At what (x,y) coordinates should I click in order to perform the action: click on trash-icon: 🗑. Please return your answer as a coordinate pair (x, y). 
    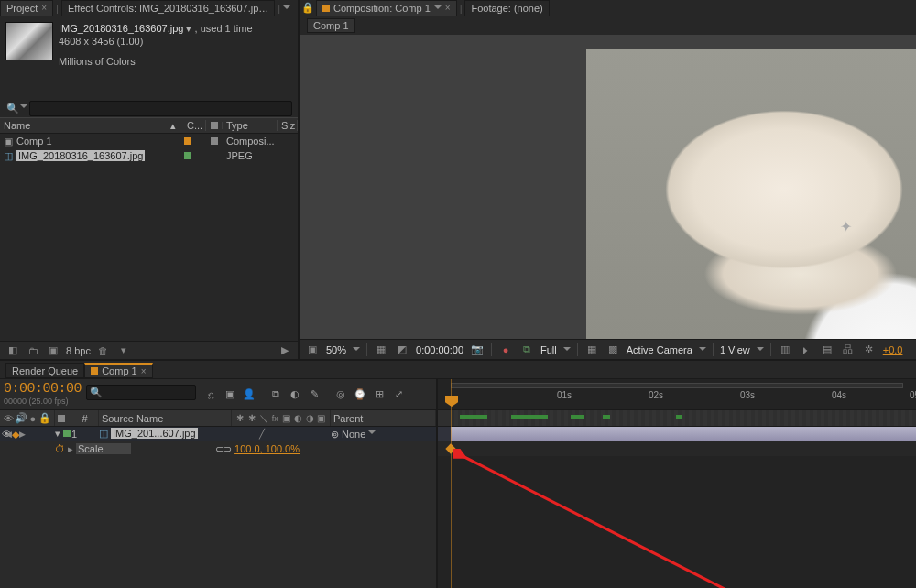
    Looking at the image, I should click on (104, 351).